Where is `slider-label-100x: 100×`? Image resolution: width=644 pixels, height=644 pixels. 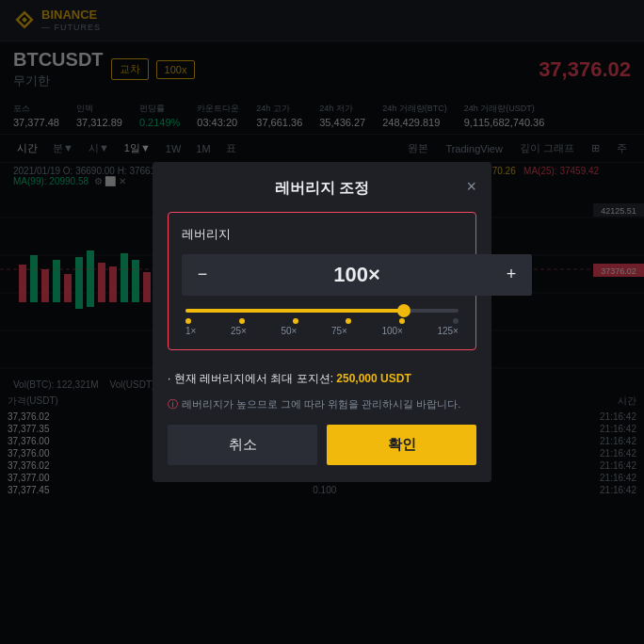
slider-label-100x: 100× is located at coordinates (392, 331).